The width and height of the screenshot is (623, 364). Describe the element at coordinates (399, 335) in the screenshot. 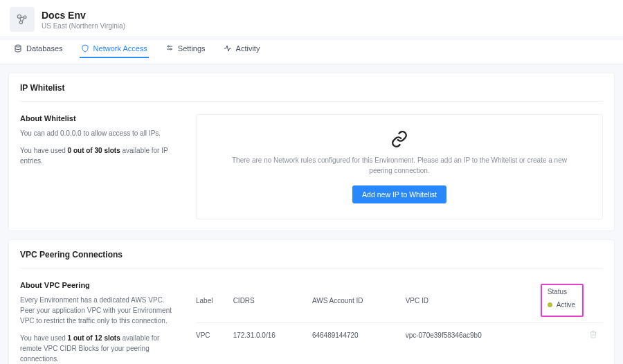

I see `table-row: VPC 172.31.0.0/16 646489144720 vpc-070e3…` at that location.